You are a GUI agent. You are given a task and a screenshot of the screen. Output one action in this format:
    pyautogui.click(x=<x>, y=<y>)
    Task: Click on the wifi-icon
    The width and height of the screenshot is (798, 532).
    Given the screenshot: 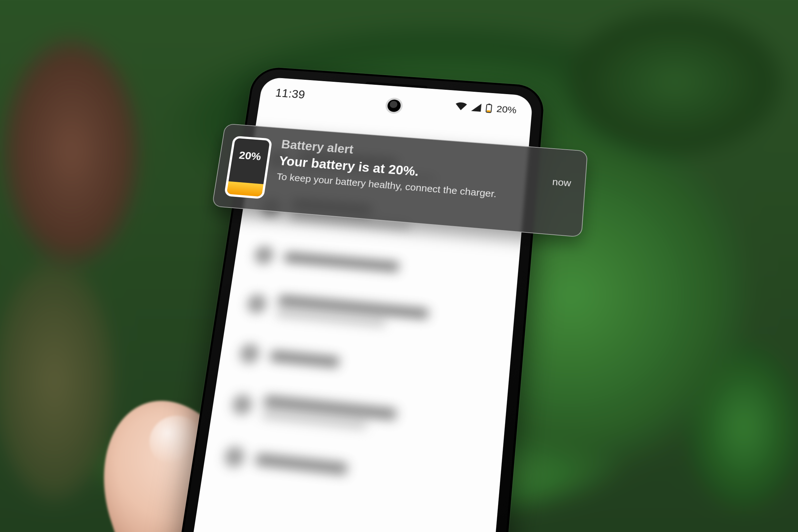 What is the action you would take?
    pyautogui.click(x=461, y=106)
    